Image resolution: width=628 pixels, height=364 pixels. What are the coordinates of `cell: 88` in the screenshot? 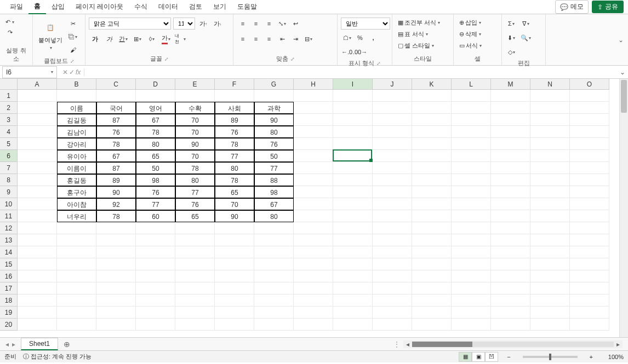 It's located at (274, 180).